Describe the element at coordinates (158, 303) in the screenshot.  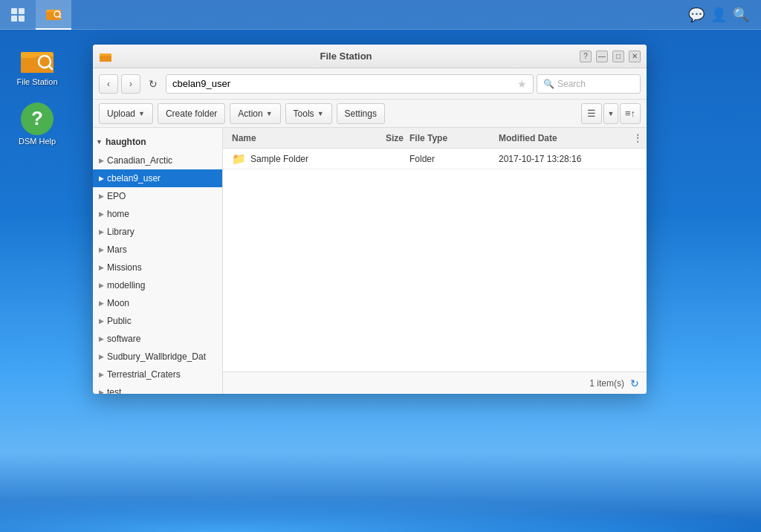
I see `sidebar-item-moon: ▶ Moon` at that location.